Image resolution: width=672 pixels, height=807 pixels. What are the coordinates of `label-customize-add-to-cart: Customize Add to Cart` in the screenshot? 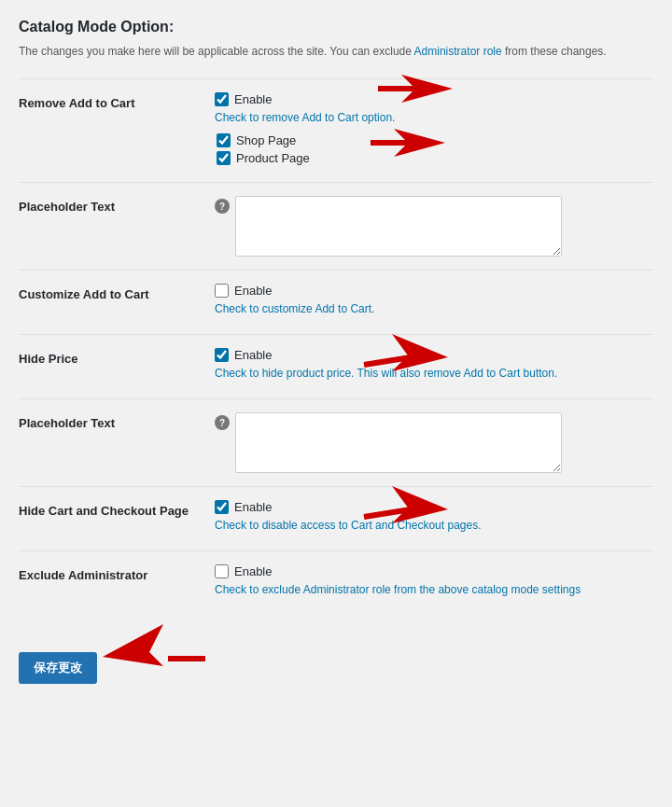 It's located at (112, 302).